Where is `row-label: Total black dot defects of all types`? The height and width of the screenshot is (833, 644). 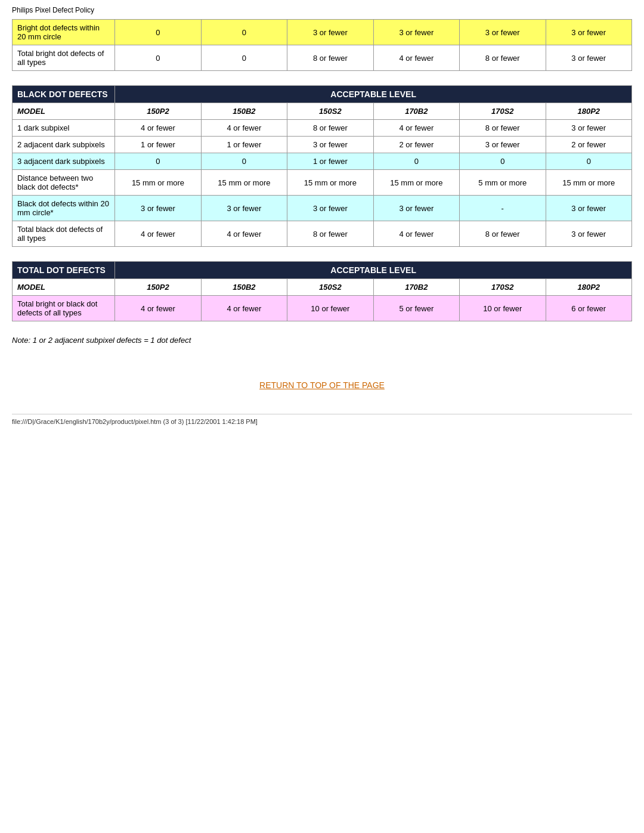 row-label: Total black dot defects of all types is located at coordinates (64, 234).